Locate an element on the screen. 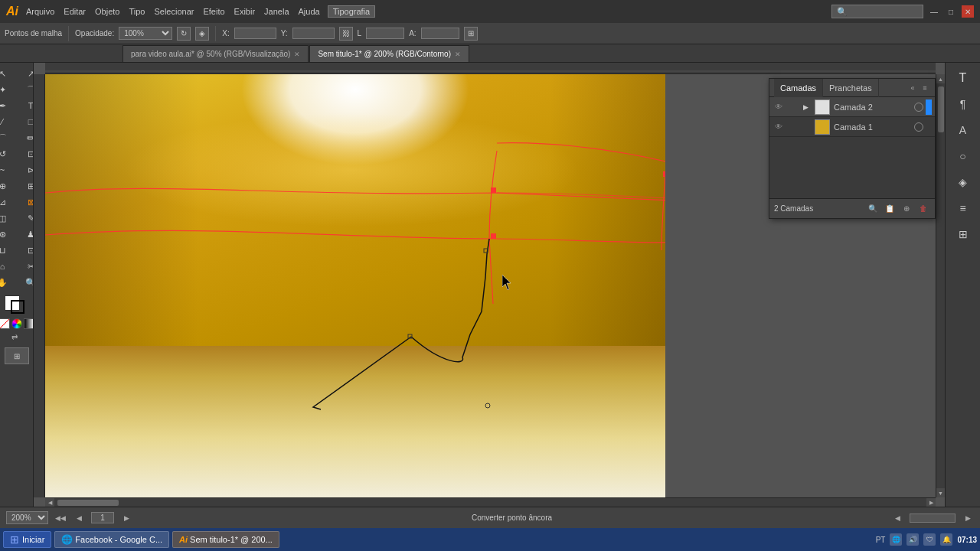  maximize-button: □ is located at coordinates (951, 11).